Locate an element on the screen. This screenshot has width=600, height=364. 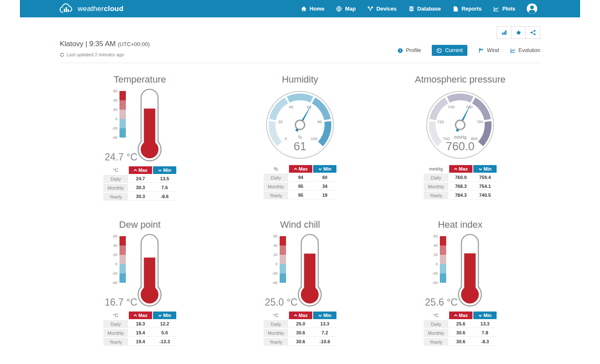
star-button is located at coordinates (519, 33).